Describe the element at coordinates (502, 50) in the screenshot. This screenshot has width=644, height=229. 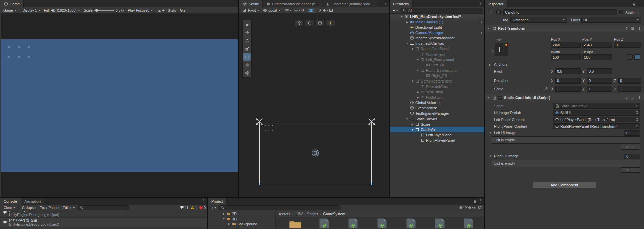
I see `anchor-preset-button` at that location.